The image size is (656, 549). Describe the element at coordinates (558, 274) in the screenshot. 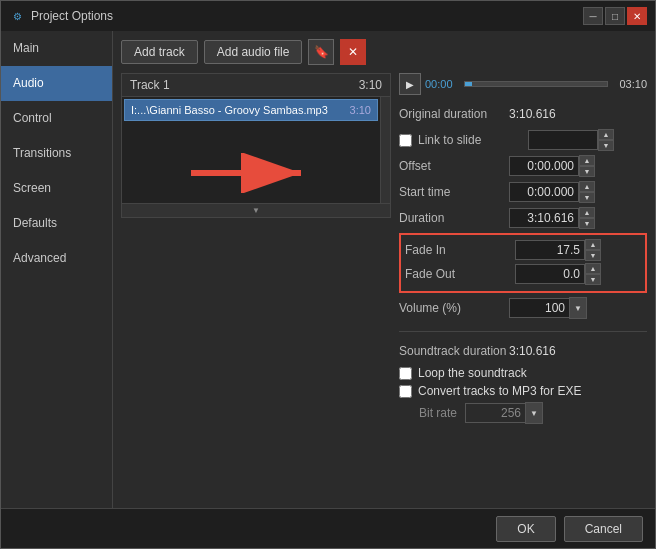

I see `fade-out-input: ▲ ▼` at that location.